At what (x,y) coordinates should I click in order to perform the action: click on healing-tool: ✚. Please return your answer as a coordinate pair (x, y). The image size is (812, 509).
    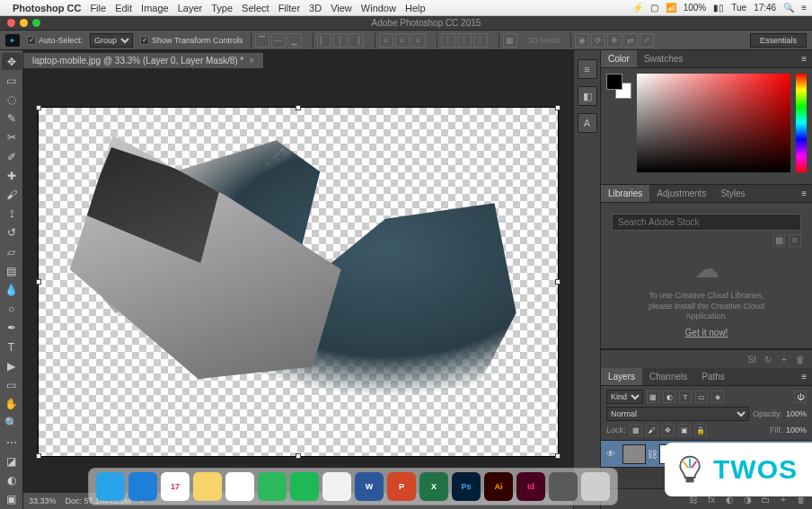
    Looking at the image, I should click on (12, 176).